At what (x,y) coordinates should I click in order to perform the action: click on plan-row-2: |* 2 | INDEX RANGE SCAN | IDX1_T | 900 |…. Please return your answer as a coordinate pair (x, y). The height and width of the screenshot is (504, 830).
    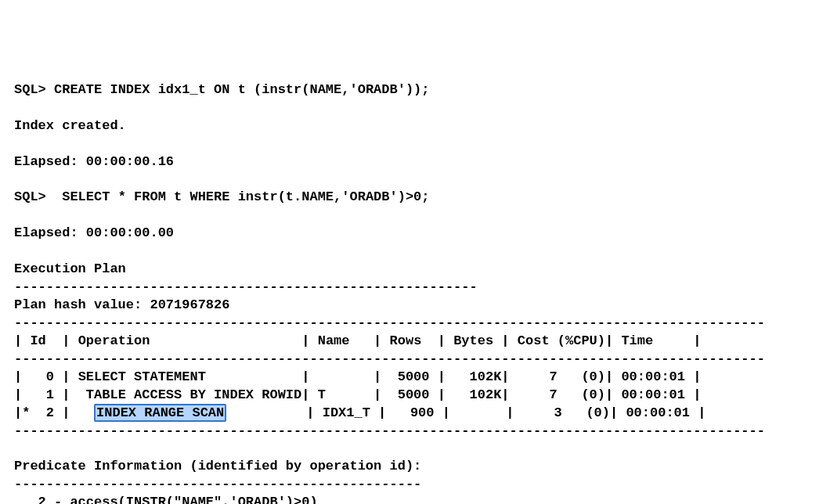
    Looking at the image, I should click on (360, 413).